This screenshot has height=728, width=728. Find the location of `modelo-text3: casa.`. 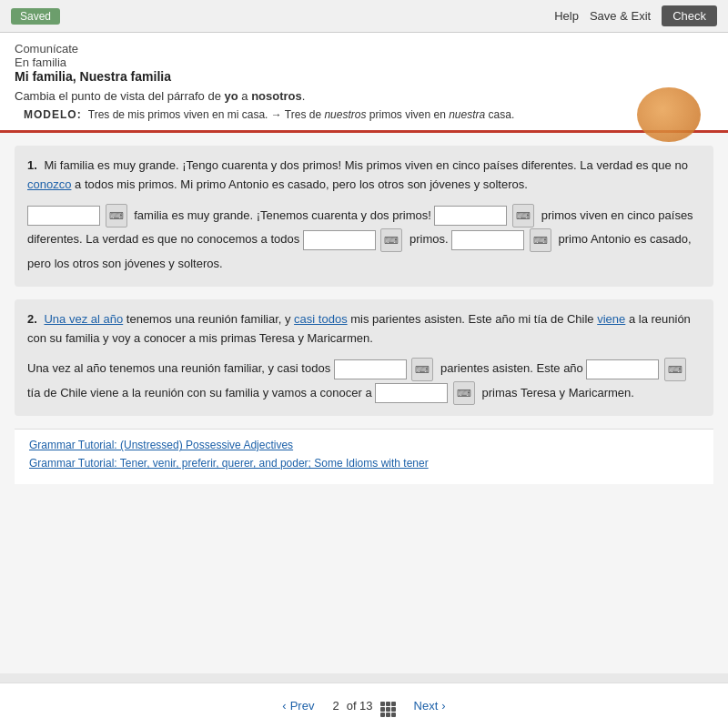

modelo-text3: casa. is located at coordinates (500, 115).